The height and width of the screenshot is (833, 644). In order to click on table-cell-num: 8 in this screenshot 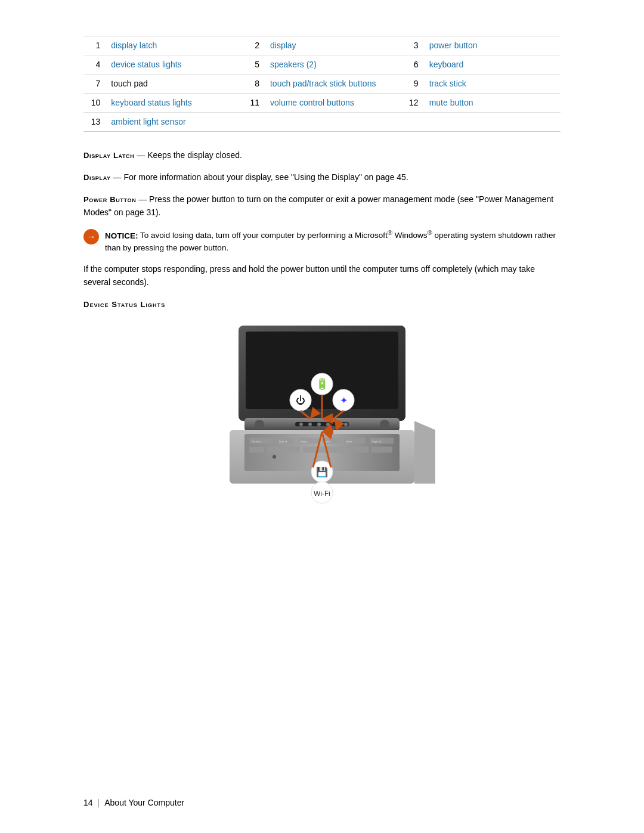, I will do `click(254, 84)`.